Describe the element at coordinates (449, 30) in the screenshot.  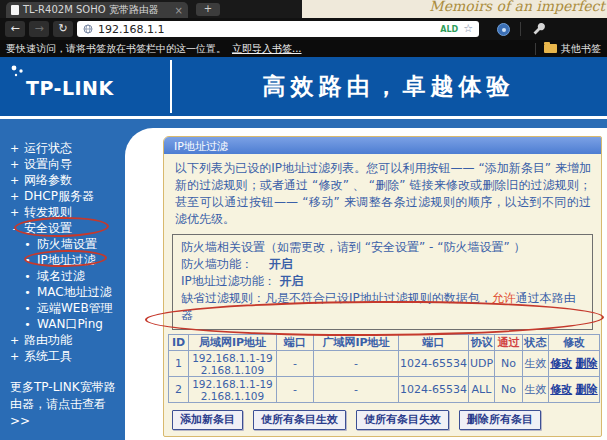
I see `ald-extension-badge: ALD` at that location.